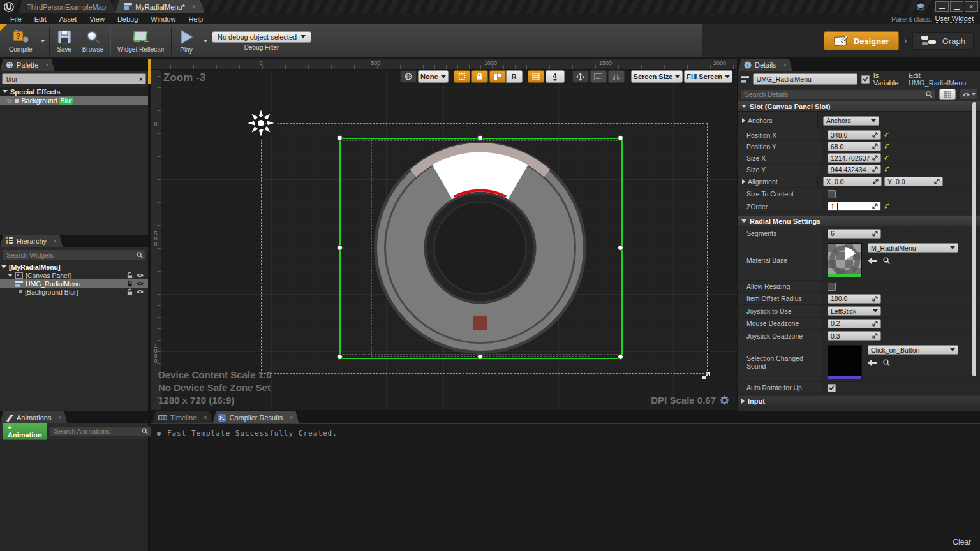 Image resolution: width=980 pixels, height=551 pixels. What do you see at coordinates (74, 92) in the screenshot?
I see `palette-category-special-effects: Special Effects` at bounding box center [74, 92].